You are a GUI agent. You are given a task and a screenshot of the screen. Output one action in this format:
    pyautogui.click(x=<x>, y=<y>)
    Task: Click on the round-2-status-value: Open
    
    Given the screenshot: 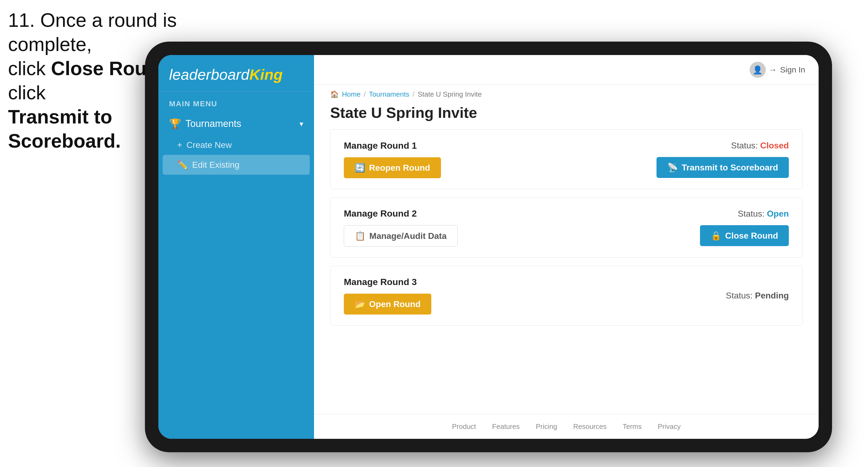 What is the action you would take?
    pyautogui.click(x=778, y=214)
    